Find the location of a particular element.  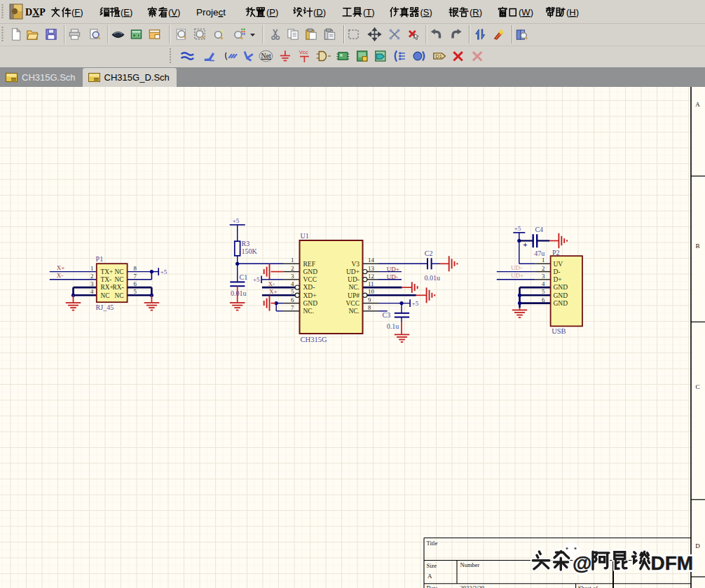

svg-text: Title is located at coordinates (432, 543).